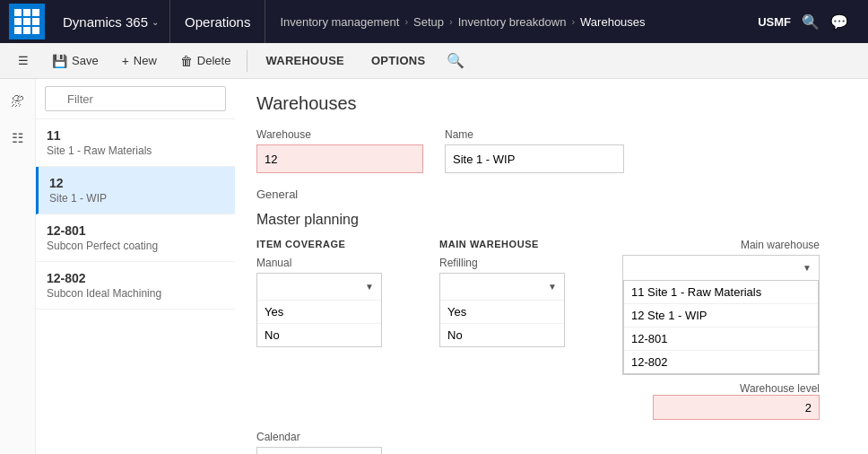 The image size is (868, 454). Describe the element at coordinates (136, 198) in the screenshot. I see `item-name: Site 1 - WIP` at that location.